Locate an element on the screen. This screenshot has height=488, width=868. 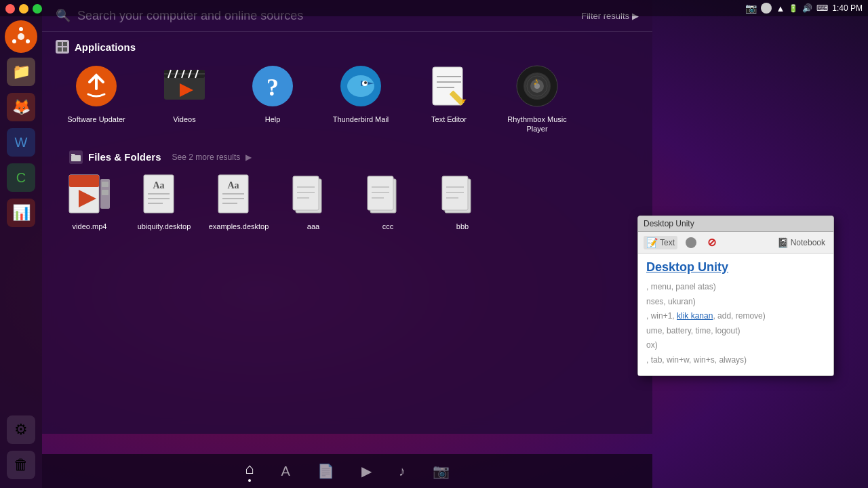
unity-launcher: 📁 🦊 W C 📊 ⚙ 🗑 is located at coordinates (21, 244).